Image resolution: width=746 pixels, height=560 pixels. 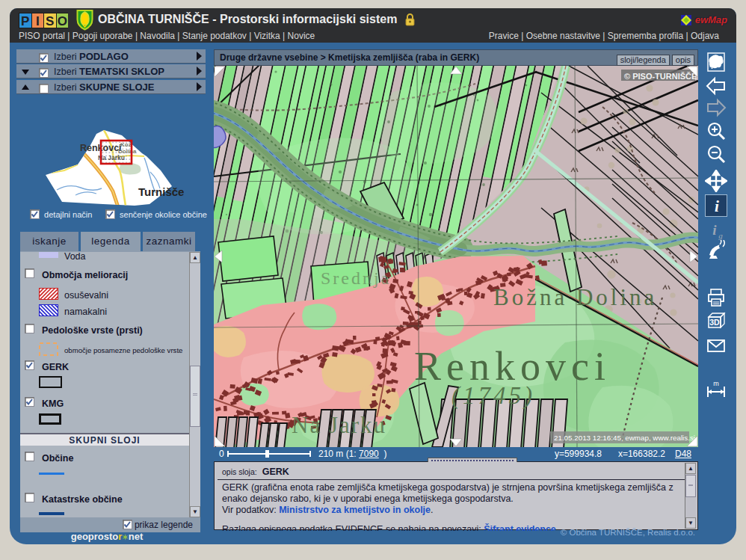 What do you see at coordinates (625, 438) in the screenshot?
I see `svg-text:21.05.2013 12:16:45, ewmap, ww: 21.05.2013 12:16:45, ewmap, www.realis.s…` at bounding box center [625, 438].